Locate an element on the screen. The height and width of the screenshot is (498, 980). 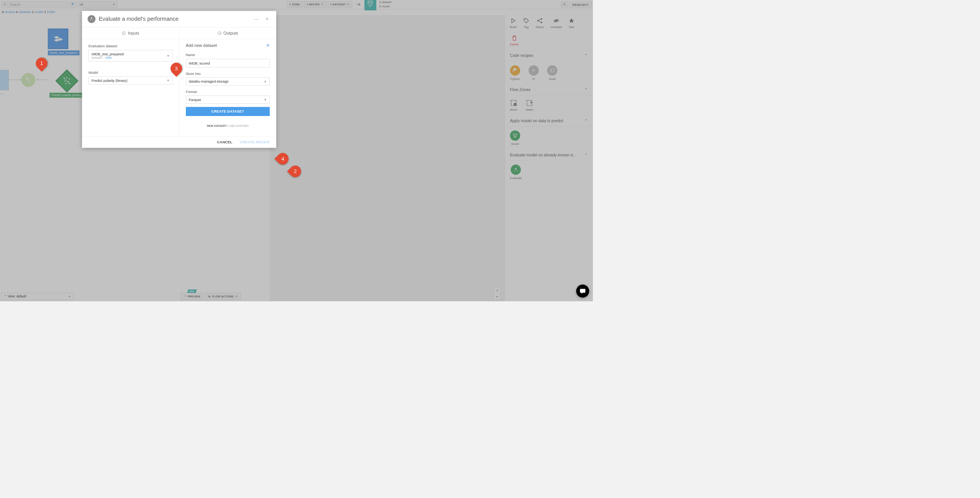
format-value: Parquet is located at coordinates (195, 100).